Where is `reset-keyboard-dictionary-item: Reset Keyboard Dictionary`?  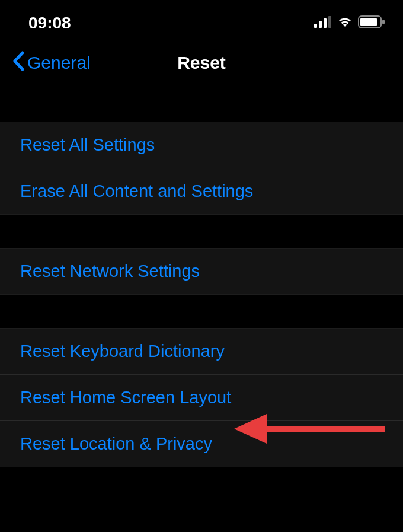 reset-keyboard-dictionary-item: Reset Keyboard Dictionary is located at coordinates (202, 351).